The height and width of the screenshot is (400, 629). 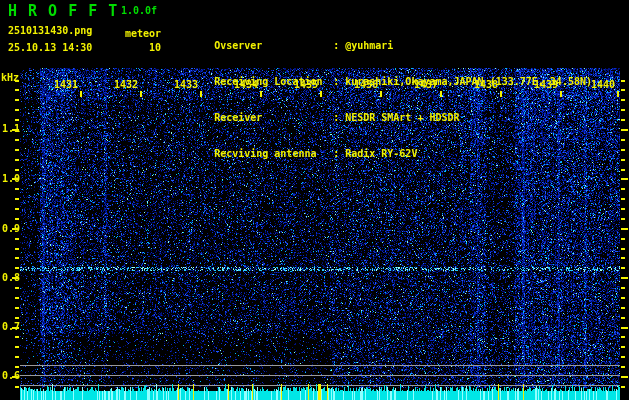 What do you see at coordinates (178, 85) in the screenshot?
I see `time-tick-label: 1433` at bounding box center [178, 85].